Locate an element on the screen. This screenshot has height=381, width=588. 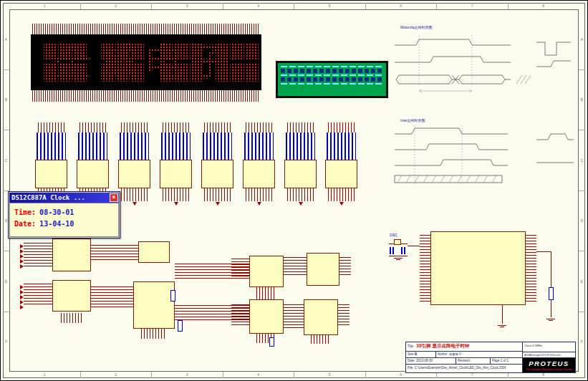
time-value: 08-30-01 is located at coordinates (54, 212).